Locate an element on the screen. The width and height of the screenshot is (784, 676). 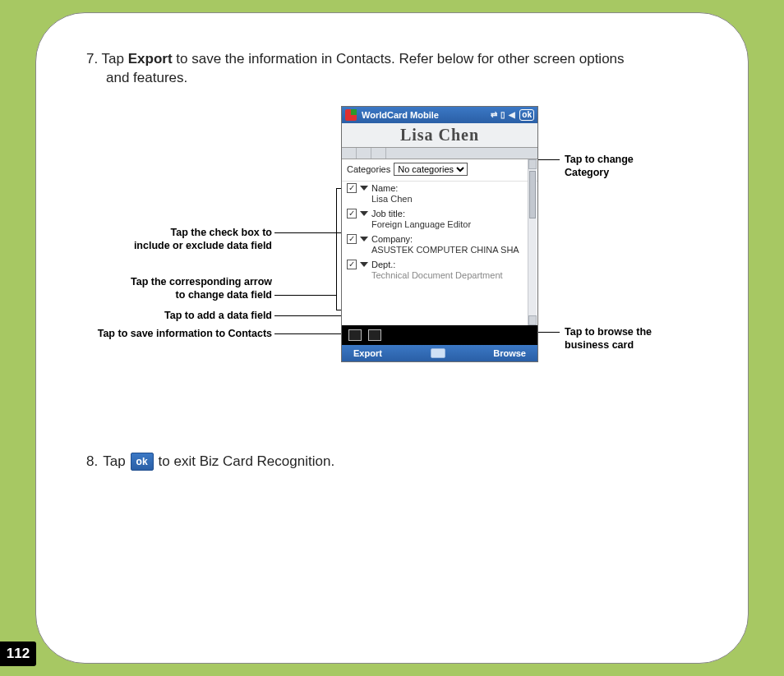
callout-category: Tap to change Category is located at coordinates (626, 166).